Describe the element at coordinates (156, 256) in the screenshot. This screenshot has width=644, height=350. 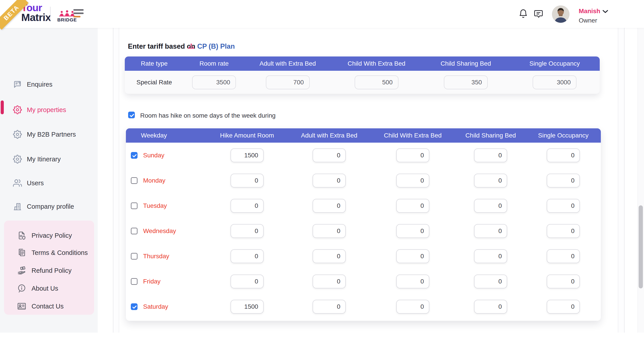
I see `weekday-label: Thursday` at that location.